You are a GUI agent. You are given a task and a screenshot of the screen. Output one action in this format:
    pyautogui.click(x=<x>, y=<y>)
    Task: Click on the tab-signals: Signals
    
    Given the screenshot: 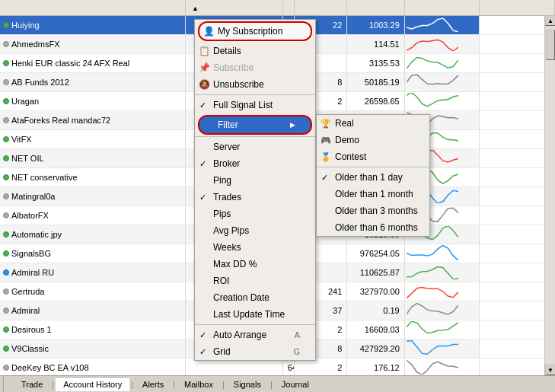 What is the action you would take?
    pyautogui.click(x=247, y=384)
    